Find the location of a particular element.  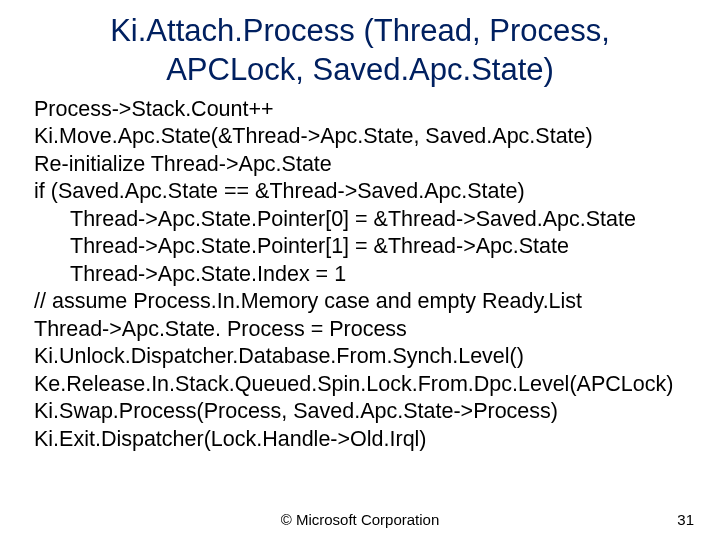

code-line: // assume Process.In.Memory case and emp… is located at coordinates (360, 302).